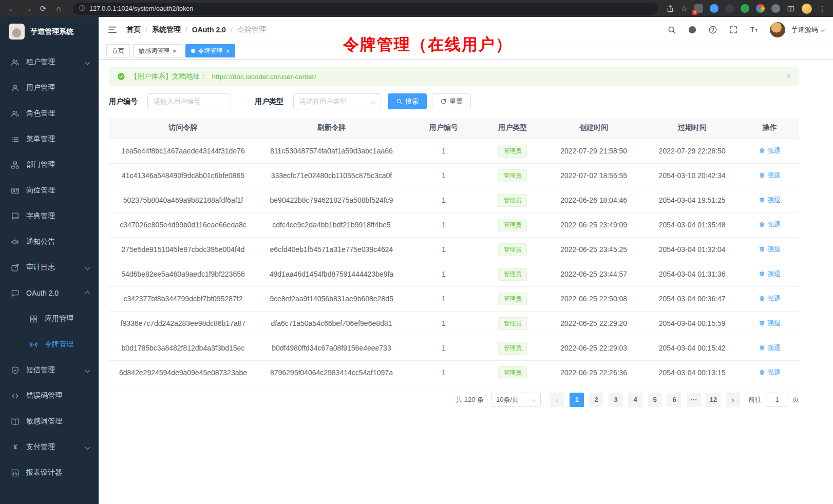 This screenshot has width=833, height=504. I want to click on sidebar-item-应用管理: 应用管理, so click(49, 319).